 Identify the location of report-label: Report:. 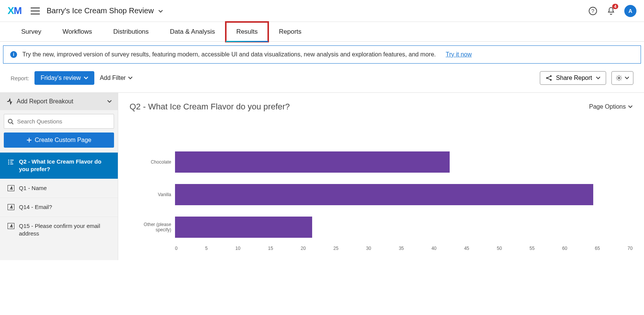
(20, 78).